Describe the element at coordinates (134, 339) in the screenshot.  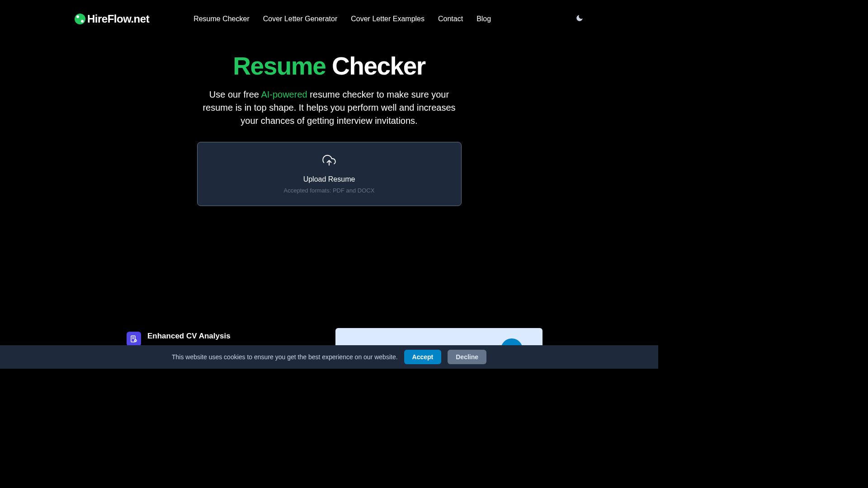
I see `document-analysis-icon` at that location.